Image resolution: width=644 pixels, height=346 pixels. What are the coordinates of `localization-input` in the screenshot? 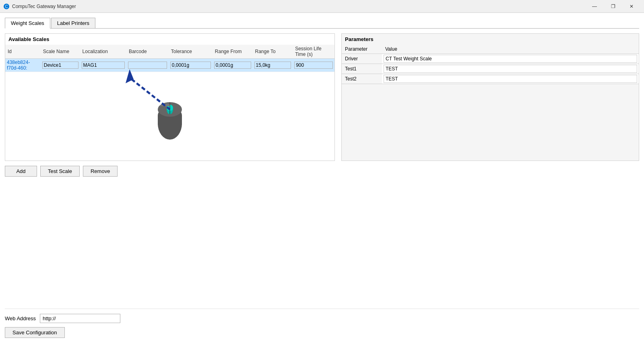 It's located at (103, 65).